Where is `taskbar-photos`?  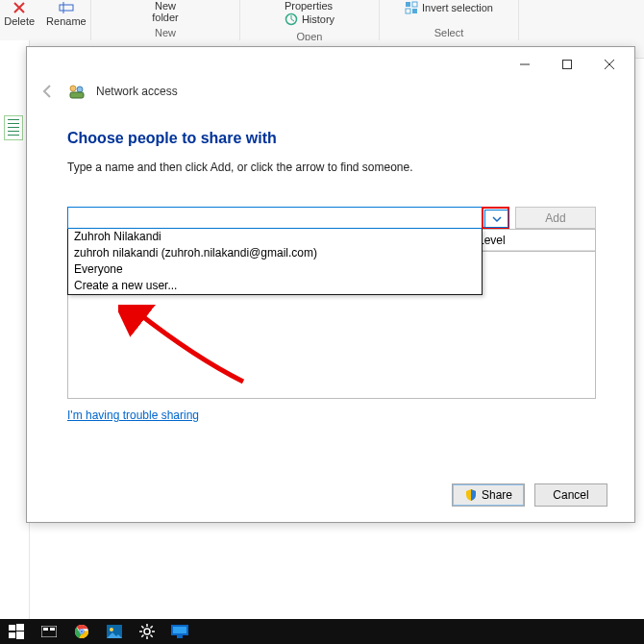
taskbar-photos is located at coordinates (114, 632).